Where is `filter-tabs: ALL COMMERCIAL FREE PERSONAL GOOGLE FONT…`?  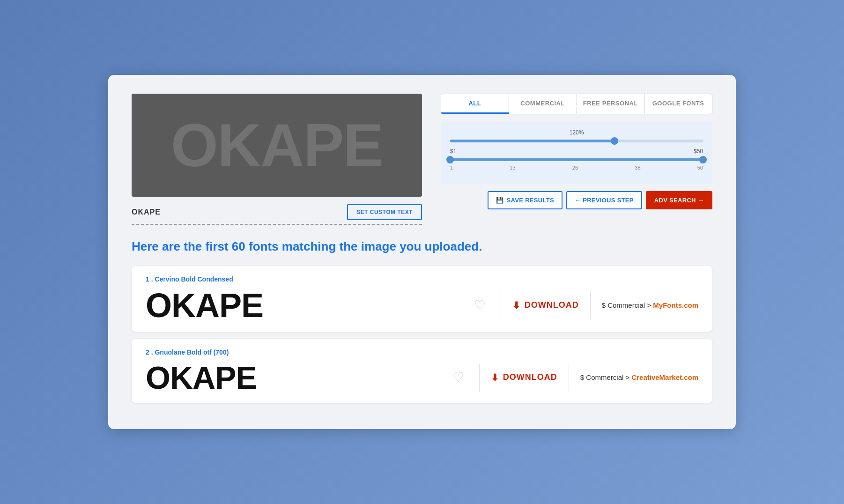
filter-tabs: ALL COMMERCIAL FREE PERSONAL GOOGLE FONT… is located at coordinates (577, 104).